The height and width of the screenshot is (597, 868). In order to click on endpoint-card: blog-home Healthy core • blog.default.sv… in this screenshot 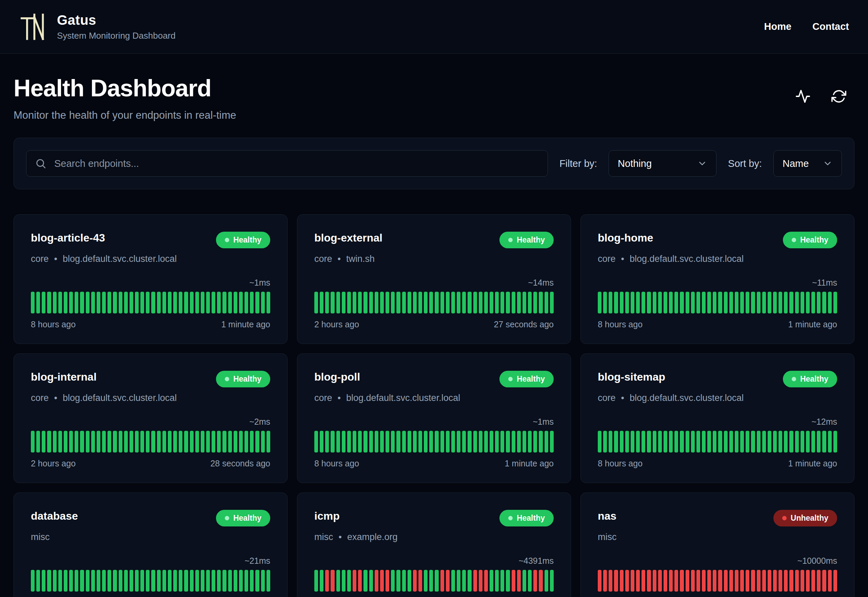, I will do `click(718, 279)`.